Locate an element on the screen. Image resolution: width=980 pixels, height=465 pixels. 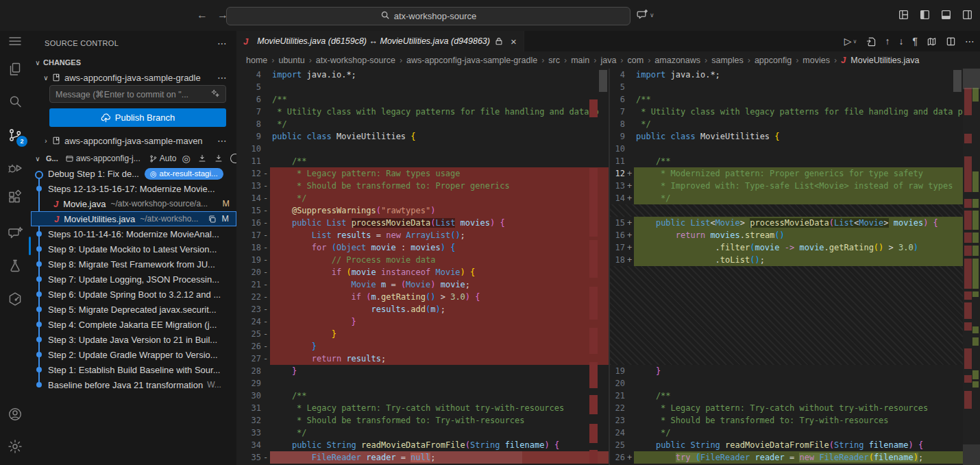
account-icon is located at coordinates (15, 414).